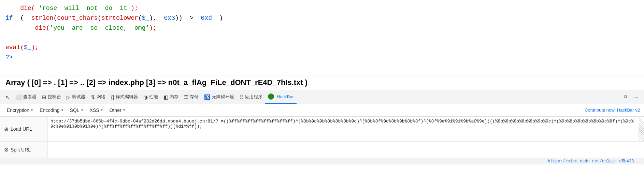 This screenshot has height=188, width=644. What do you see at coordinates (322, 150) in the screenshot?
I see `hackbar-split-url-row: ⊗ Split URL` at bounding box center [322, 150].